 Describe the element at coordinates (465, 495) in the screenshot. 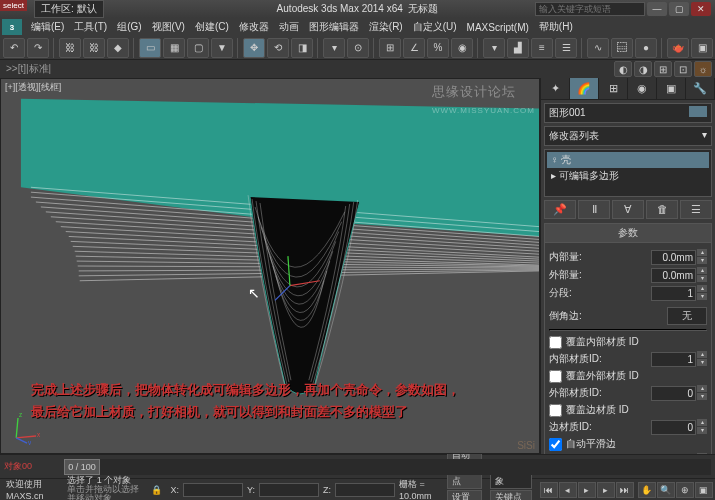

I see `setkey-button: 设置关键点` at that location.